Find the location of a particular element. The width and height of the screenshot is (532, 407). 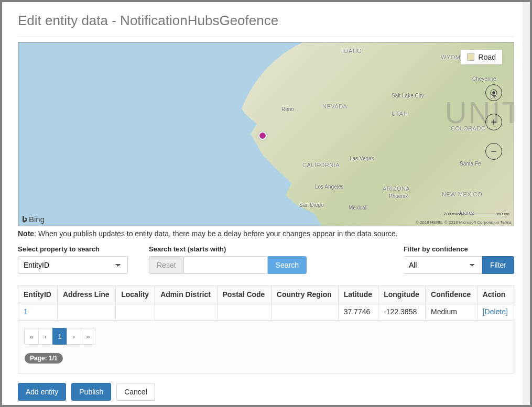

page-badge: Page: 1/1 is located at coordinates (44, 358).